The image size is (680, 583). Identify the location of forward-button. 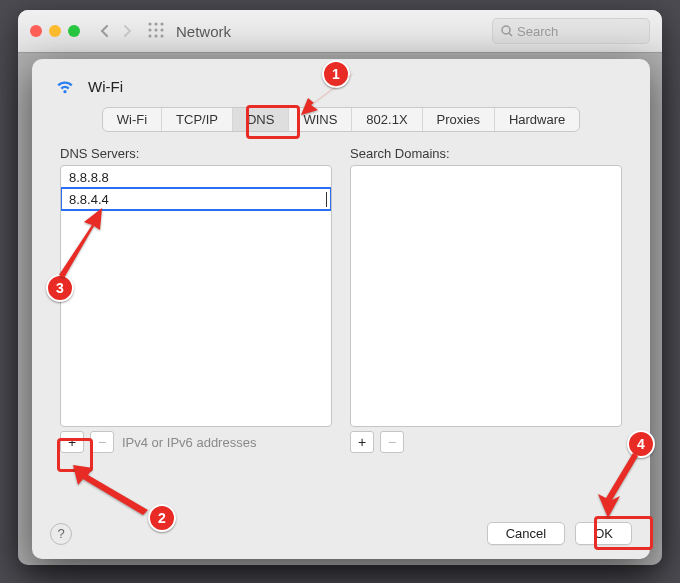
(127, 31).